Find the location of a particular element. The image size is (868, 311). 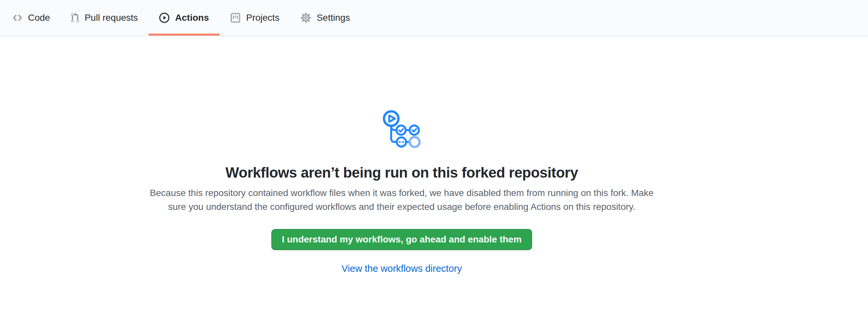

tab-settings-label: Settings is located at coordinates (334, 18).